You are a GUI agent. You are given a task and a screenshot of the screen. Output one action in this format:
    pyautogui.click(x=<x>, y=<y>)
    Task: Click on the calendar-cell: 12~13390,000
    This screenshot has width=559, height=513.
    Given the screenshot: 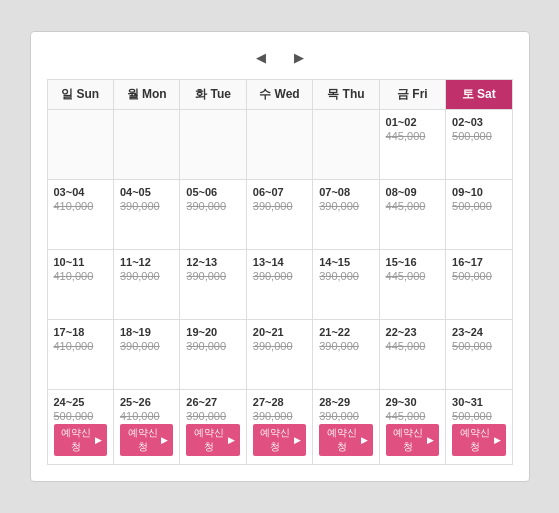 What is the action you would take?
    pyautogui.click(x=213, y=285)
    